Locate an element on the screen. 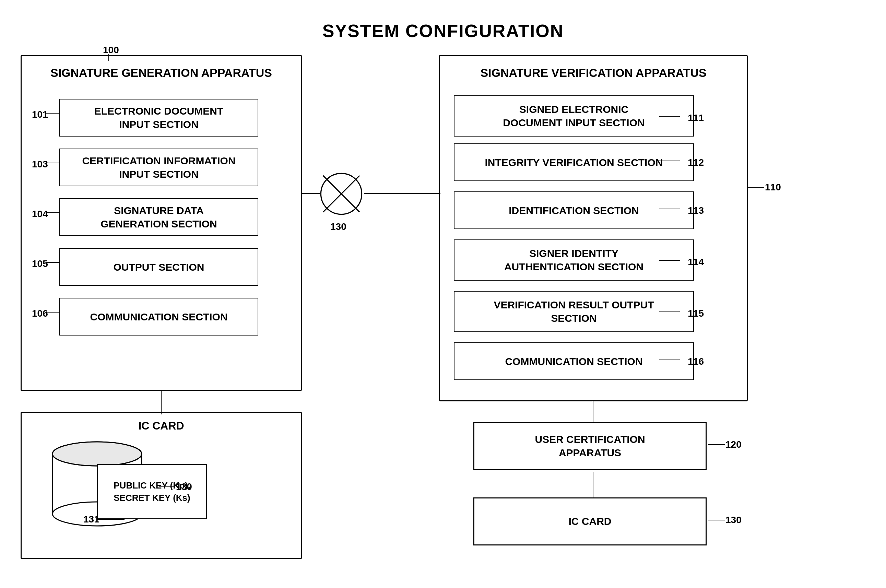 This screenshot has width=886, height=588. ref-111-line is located at coordinates (670, 116).